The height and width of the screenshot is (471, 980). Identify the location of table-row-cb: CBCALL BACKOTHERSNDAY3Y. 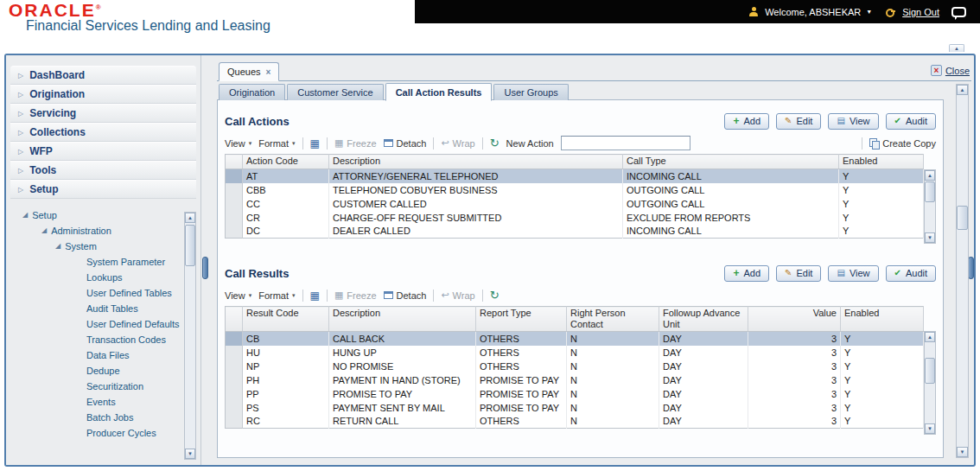
(575, 339).